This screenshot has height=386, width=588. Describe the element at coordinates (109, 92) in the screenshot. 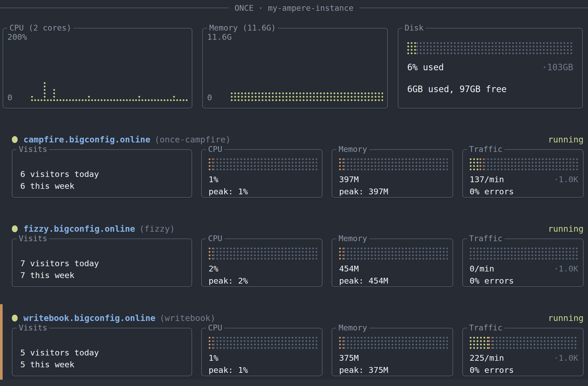

I see `cpu-sparkline` at that location.